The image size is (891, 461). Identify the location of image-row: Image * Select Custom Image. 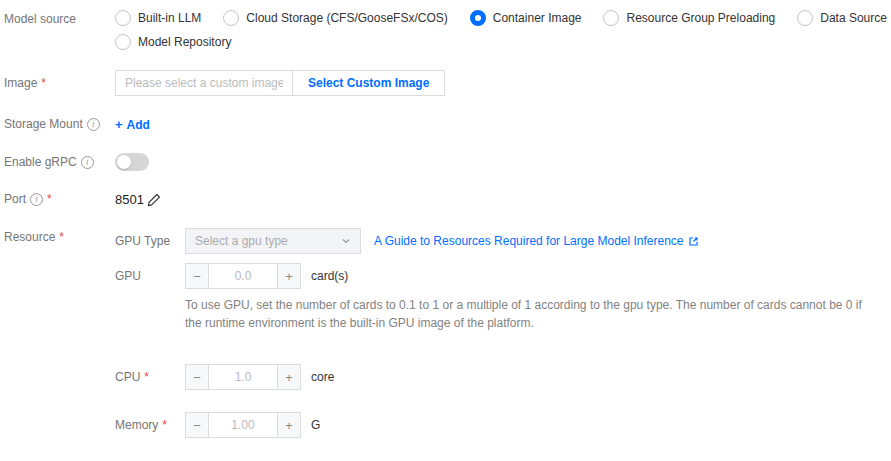
(440, 83).